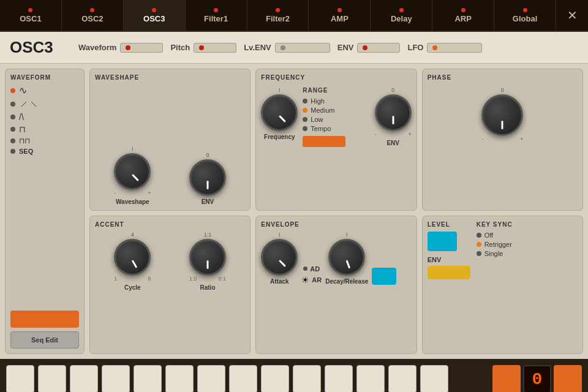  What do you see at coordinates (317, 119) in the screenshot?
I see `range-label-low: Low` at bounding box center [317, 119].